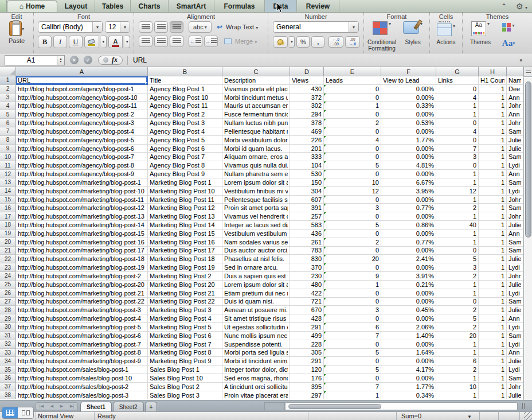 The height and width of the screenshot is (420, 532). Describe the element at coordinates (353, 336) in the screenshot. I see `cell-E31: 7` at that location.